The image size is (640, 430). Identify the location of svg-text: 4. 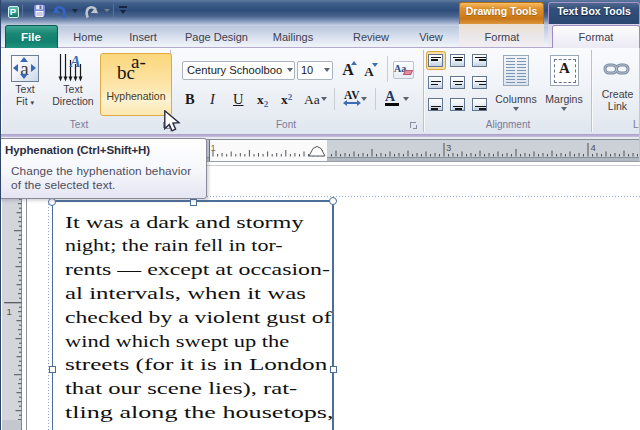
(594, 148).